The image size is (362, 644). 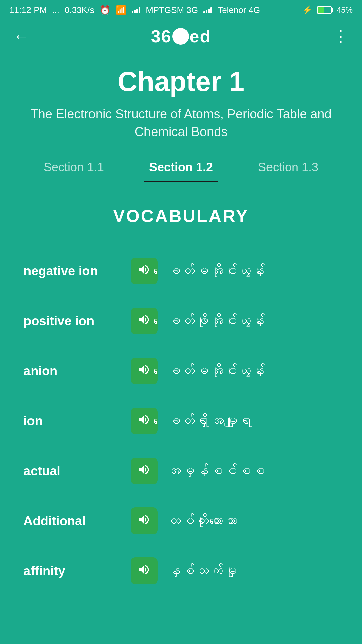 What do you see at coordinates (181, 521) in the screenshot?
I see `vocab-row: Additional ထပ်တိုးထားသော` at bounding box center [181, 521].